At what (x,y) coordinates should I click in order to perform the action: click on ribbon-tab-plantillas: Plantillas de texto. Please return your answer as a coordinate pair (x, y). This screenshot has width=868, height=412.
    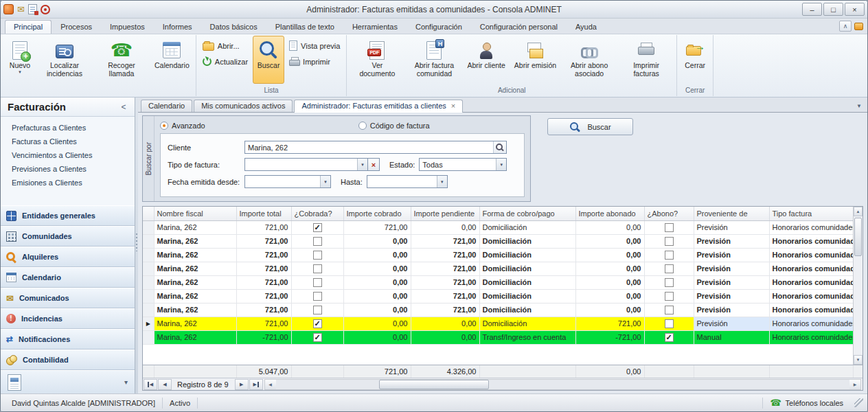
    Looking at the image, I should click on (305, 27).